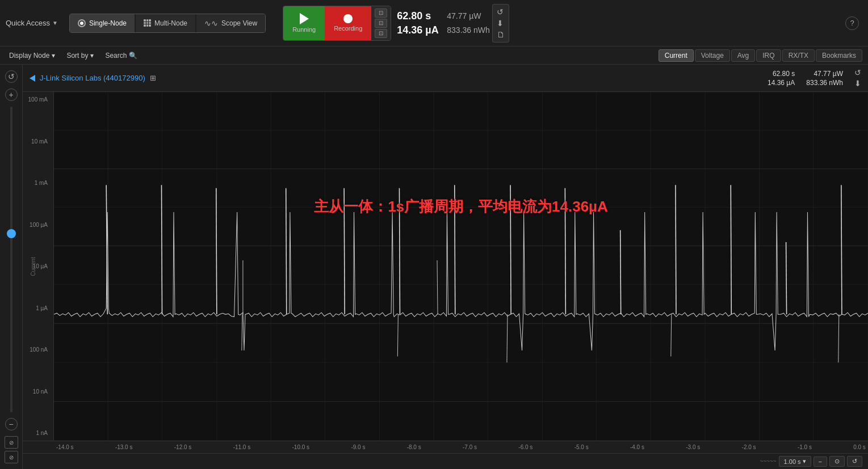 The width and height of the screenshot is (868, 469). I want to click on wave-icon: ∿∿, so click(211, 23).